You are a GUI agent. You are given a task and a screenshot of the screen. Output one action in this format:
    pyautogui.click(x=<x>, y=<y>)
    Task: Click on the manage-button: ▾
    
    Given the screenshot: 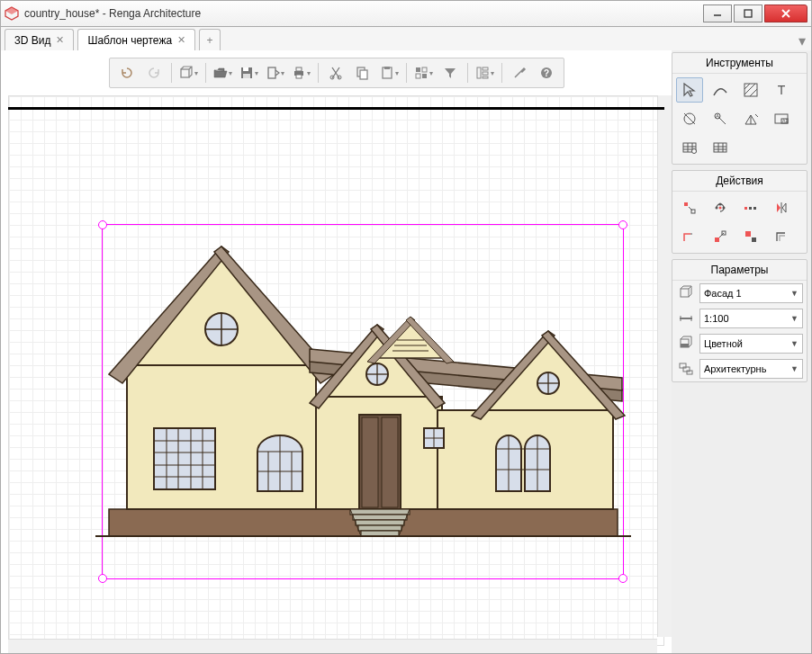 What is the action you would take?
    pyautogui.click(x=484, y=73)
    